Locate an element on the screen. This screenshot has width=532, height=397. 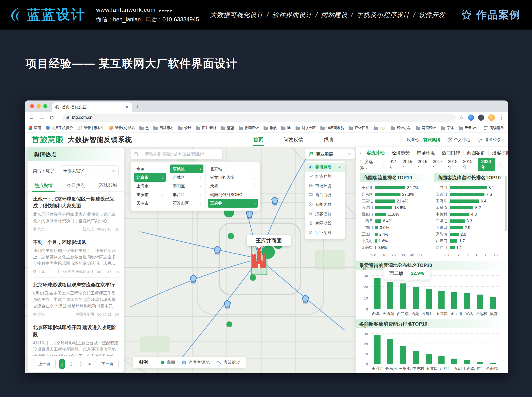
keyword-select: 全部关键字 is located at coordinates (89, 171).